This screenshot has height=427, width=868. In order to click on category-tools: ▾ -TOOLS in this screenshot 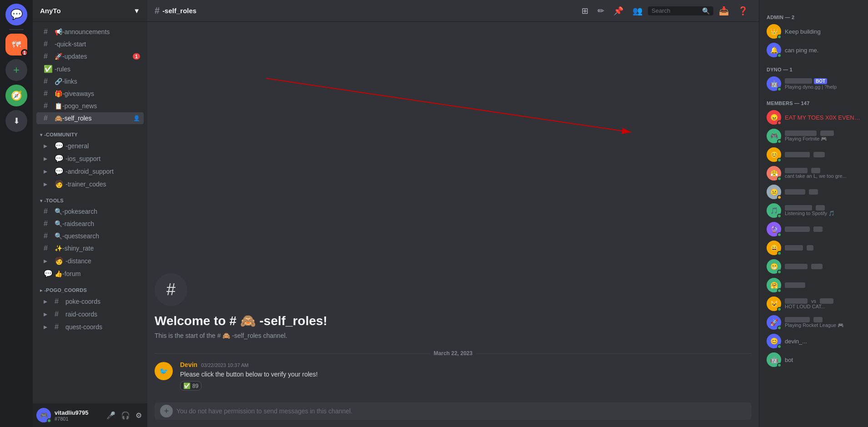, I will do `click(90, 198)`.